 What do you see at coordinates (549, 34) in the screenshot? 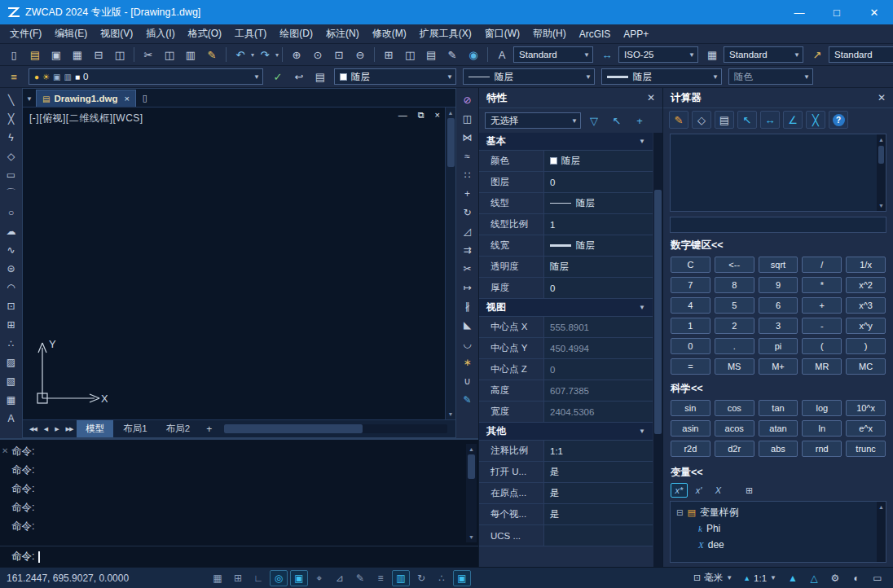
I see `menu-item-12: 帮助(H)` at bounding box center [549, 34].